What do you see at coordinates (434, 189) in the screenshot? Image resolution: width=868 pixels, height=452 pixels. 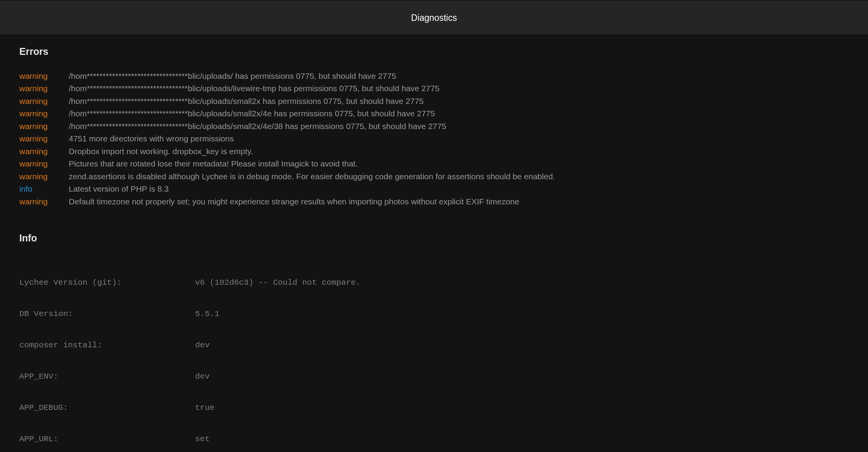 I see `error-row: info Latest version of PHP is 8.3` at bounding box center [434, 189].